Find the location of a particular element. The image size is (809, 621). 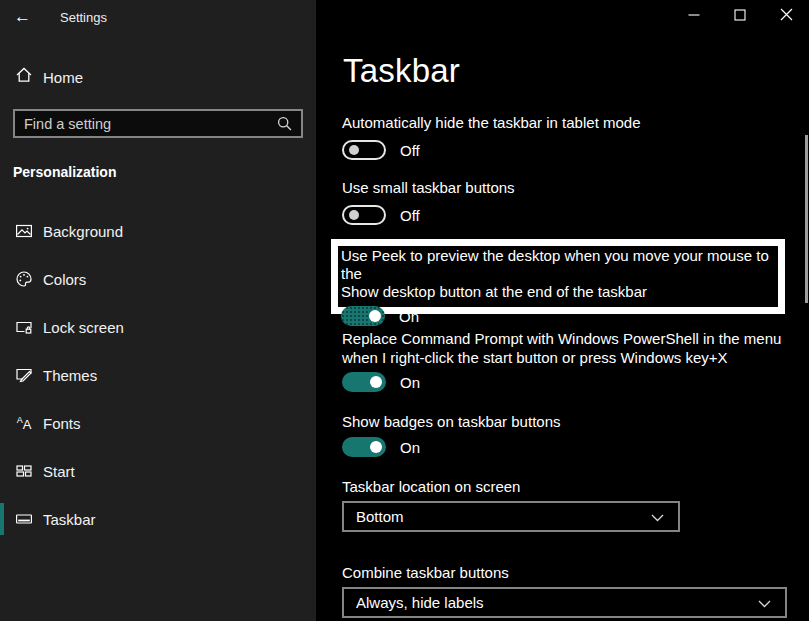

maximize-icon is located at coordinates (740, 16).